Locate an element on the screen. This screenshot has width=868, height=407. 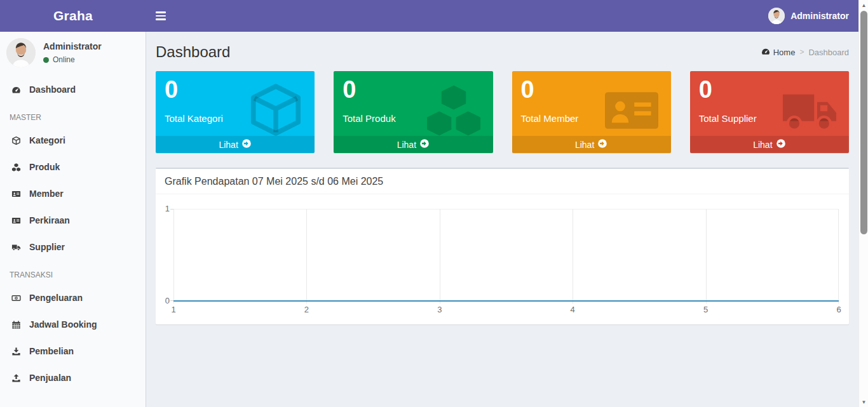
download-icon is located at coordinates (16, 352).